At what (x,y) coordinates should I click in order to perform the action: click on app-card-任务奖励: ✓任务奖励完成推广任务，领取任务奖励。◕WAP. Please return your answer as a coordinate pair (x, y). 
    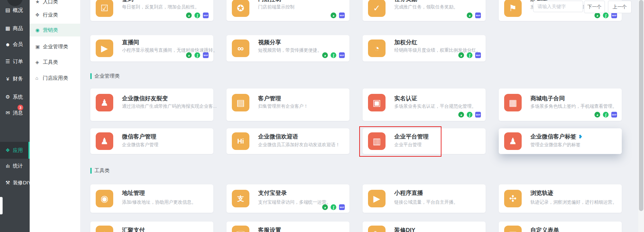
    Looking at the image, I should click on (424, 10).